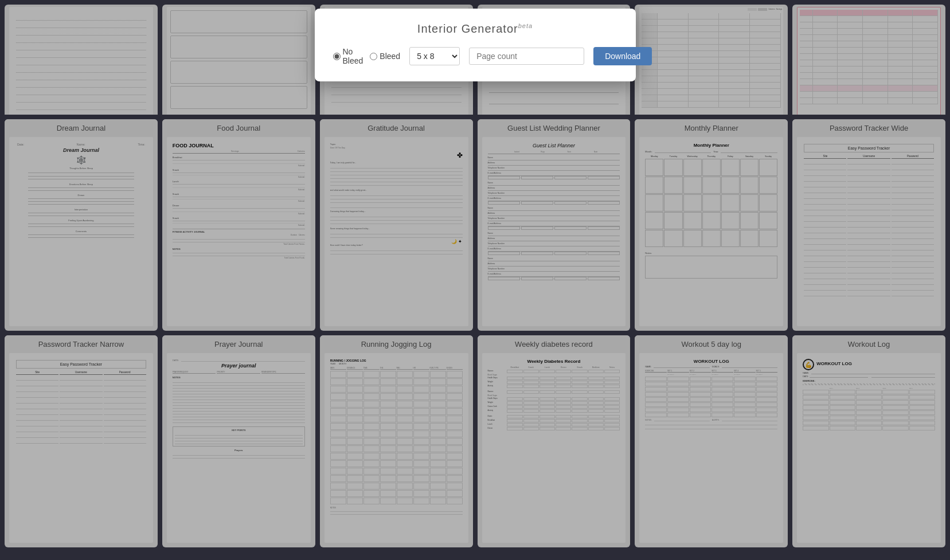 This screenshot has height=560, width=950. I want to click on download-button: Download, so click(623, 56).